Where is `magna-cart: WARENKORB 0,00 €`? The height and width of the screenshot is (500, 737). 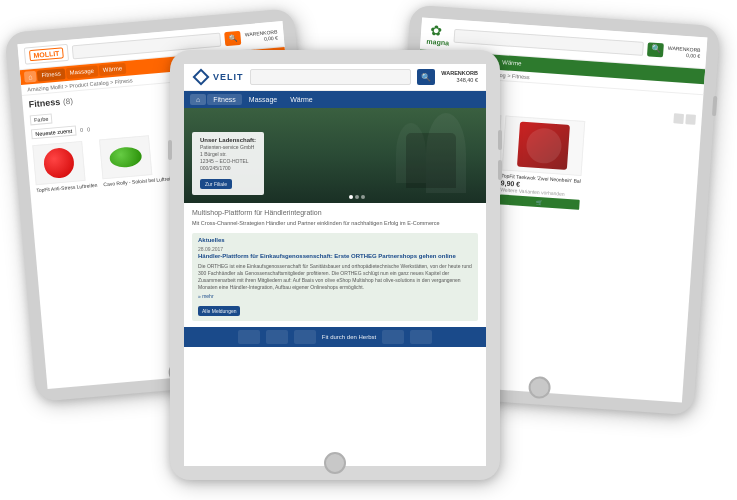
magna-cart: WARENKORB 0,00 € is located at coordinates (684, 51).